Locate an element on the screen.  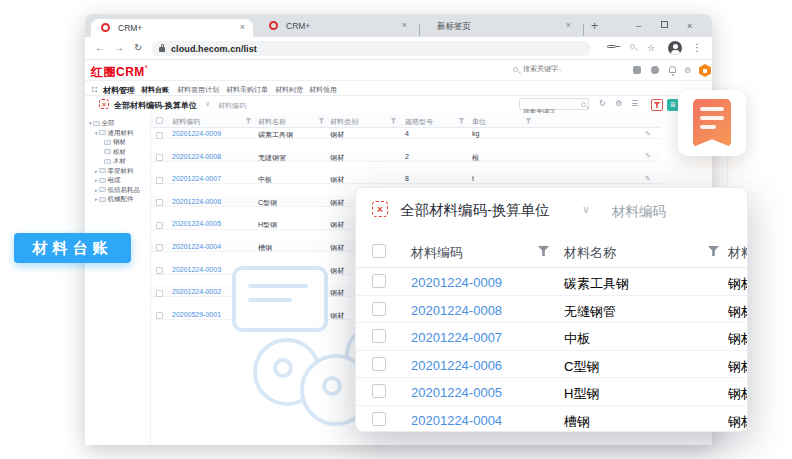
table-row: 20201224-0007中板钢材8t✎ is located at coordinates (406, 178).